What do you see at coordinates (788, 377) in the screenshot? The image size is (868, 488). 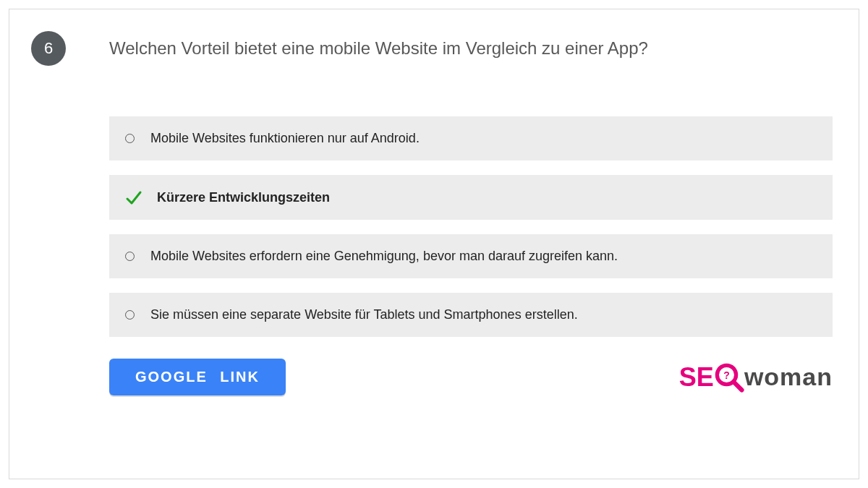 I see `logo-text-woman: woman` at bounding box center [788, 377].